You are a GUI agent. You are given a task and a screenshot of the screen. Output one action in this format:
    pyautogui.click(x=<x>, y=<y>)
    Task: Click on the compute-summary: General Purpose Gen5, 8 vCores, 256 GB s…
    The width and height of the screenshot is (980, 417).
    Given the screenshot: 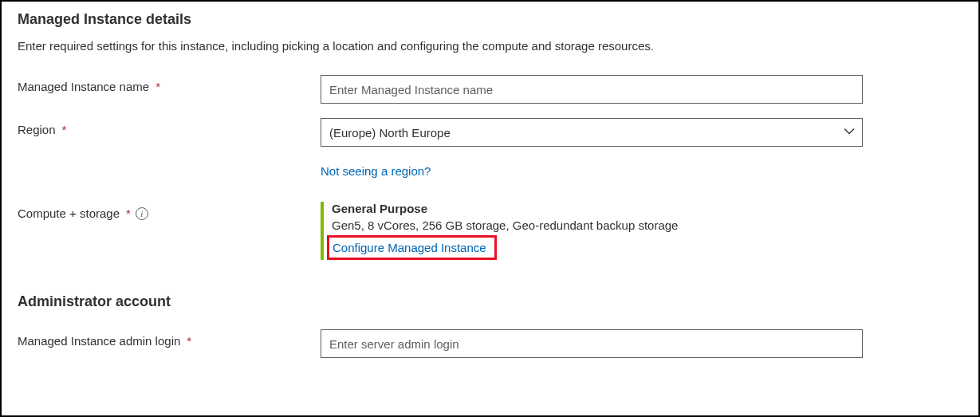 What is the action you would take?
    pyautogui.click(x=592, y=231)
    